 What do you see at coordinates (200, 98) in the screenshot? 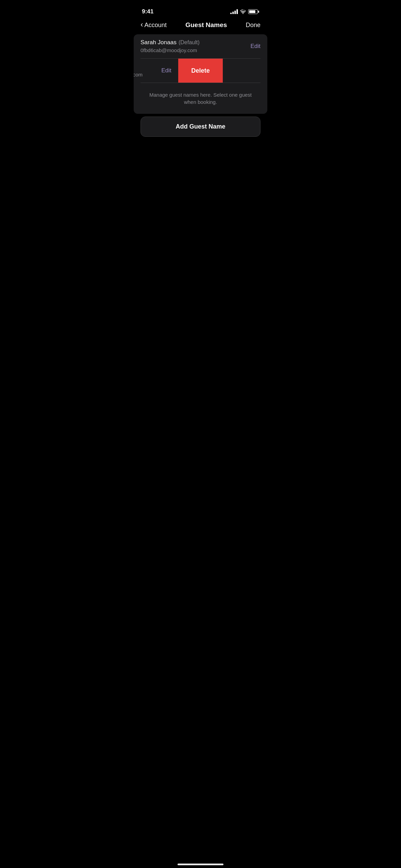
I see `info-text: Manage guest names here. Select one gues…` at bounding box center [200, 98].